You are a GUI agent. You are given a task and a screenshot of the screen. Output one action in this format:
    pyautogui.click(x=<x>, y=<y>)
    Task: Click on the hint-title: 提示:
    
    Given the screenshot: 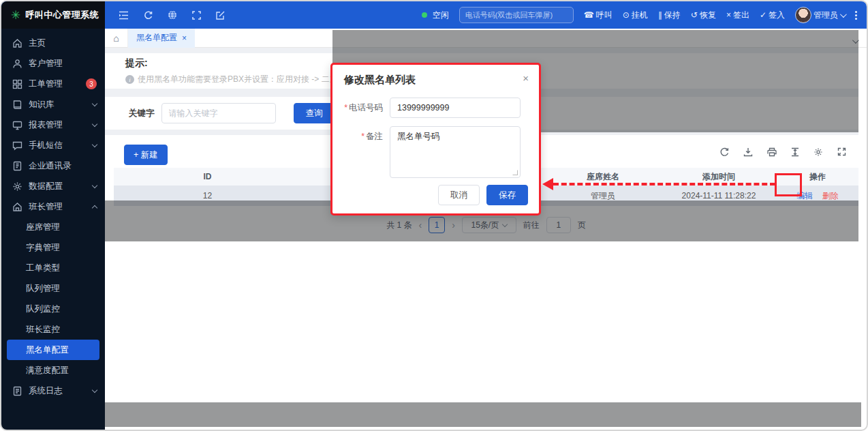 What is the action you would take?
    pyautogui.click(x=136, y=63)
    